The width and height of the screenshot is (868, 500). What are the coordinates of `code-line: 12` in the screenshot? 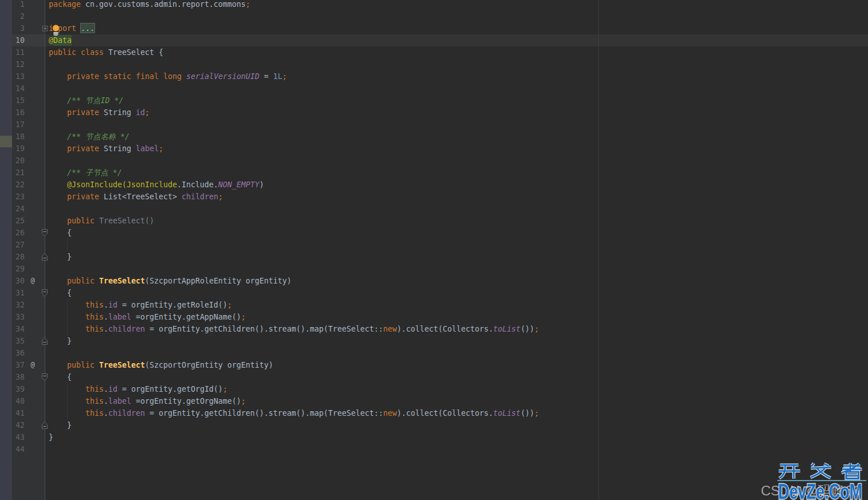 It's located at (434, 64).